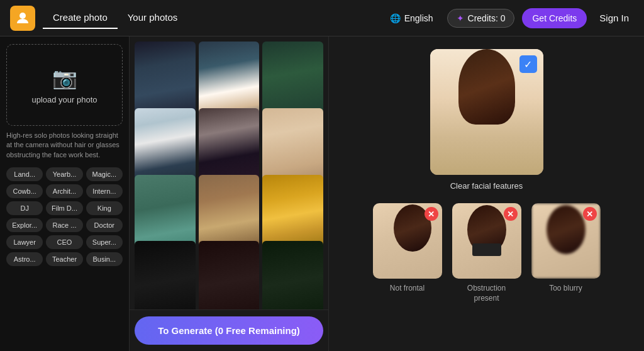 The width and height of the screenshot is (644, 351). I want to click on app-logo, so click(23, 18).